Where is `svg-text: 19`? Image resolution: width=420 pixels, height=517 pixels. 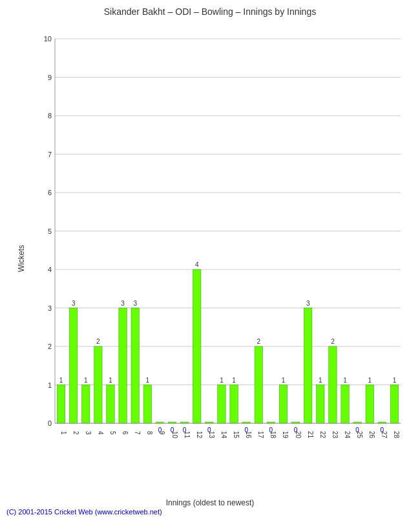
svg-text: 19 is located at coordinates (286, 435).